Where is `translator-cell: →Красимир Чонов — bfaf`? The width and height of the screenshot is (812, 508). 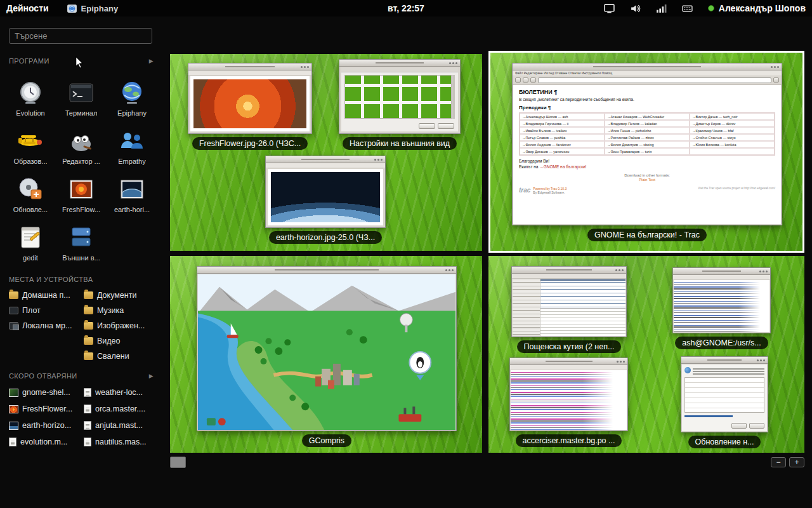 translator-cell: →Красимир Чонов — bfaf is located at coordinates (732, 131).